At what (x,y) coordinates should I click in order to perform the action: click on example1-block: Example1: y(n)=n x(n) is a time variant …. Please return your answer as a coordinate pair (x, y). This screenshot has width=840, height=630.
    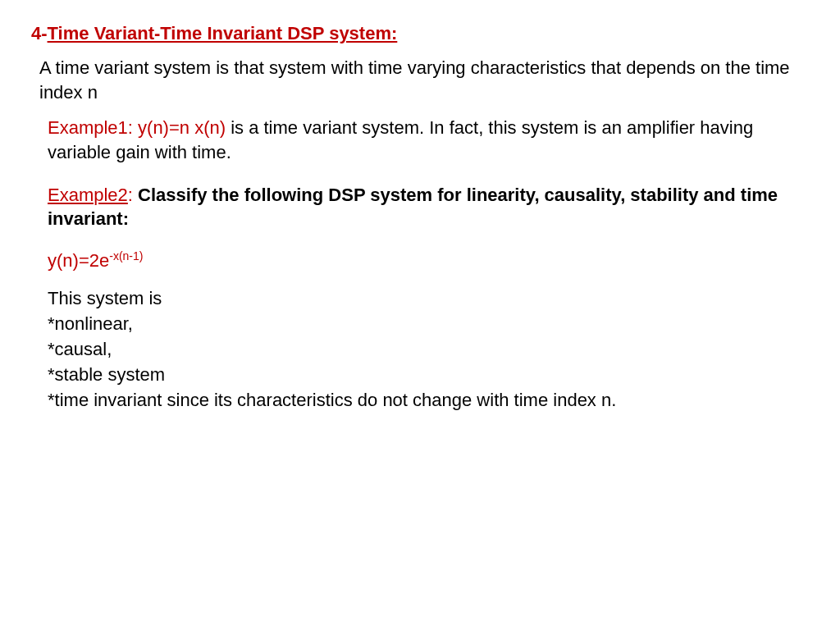
    Looking at the image, I should click on (428, 139).